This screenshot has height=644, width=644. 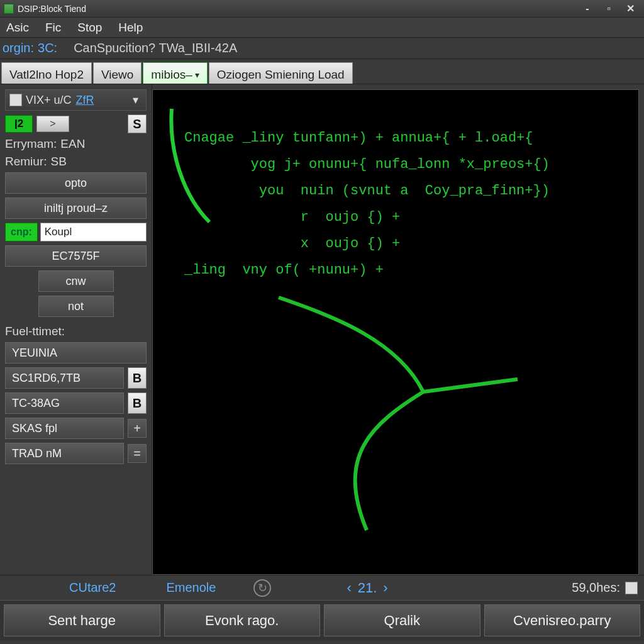 I want to click on list-yeuinia: YEUINIA, so click(x=75, y=353).